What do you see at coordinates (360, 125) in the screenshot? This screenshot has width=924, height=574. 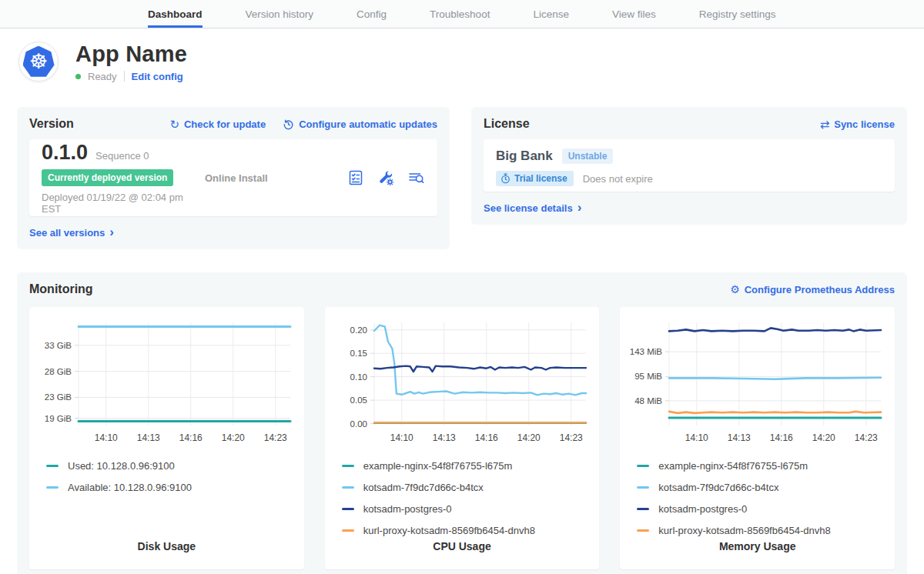 I see `configure-automatic-updates-button: Configure automatic updates` at bounding box center [360, 125].